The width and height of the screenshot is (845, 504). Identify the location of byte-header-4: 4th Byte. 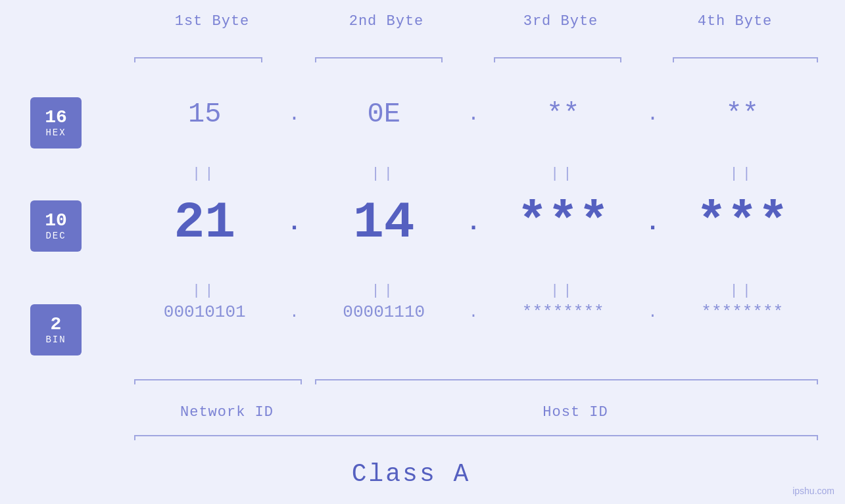
(735, 21).